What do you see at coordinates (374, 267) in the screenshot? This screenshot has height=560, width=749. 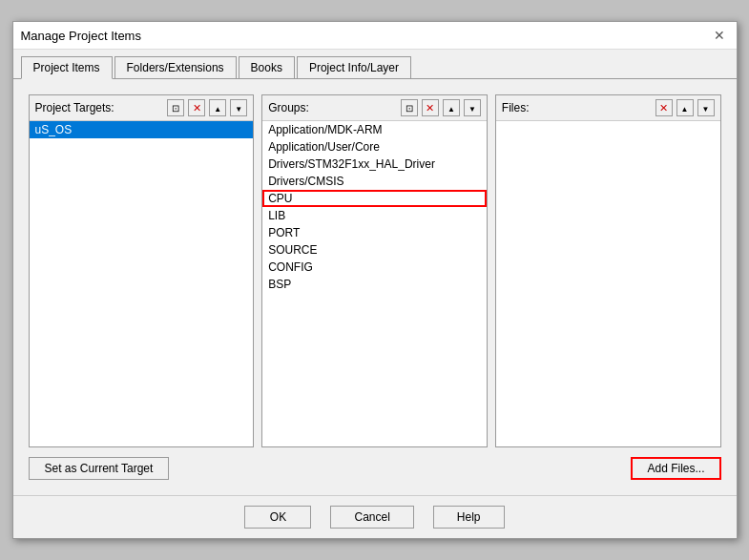 I see `list-item: CONFIG` at bounding box center [374, 267].